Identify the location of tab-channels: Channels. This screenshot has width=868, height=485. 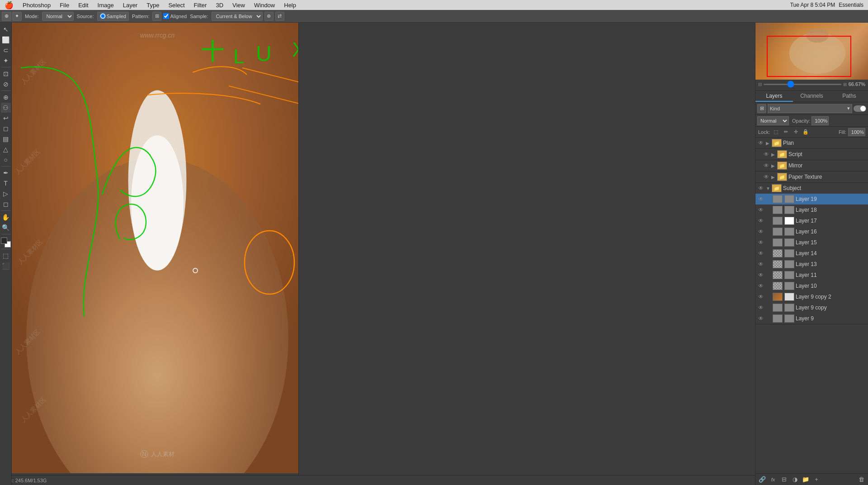
(812, 96).